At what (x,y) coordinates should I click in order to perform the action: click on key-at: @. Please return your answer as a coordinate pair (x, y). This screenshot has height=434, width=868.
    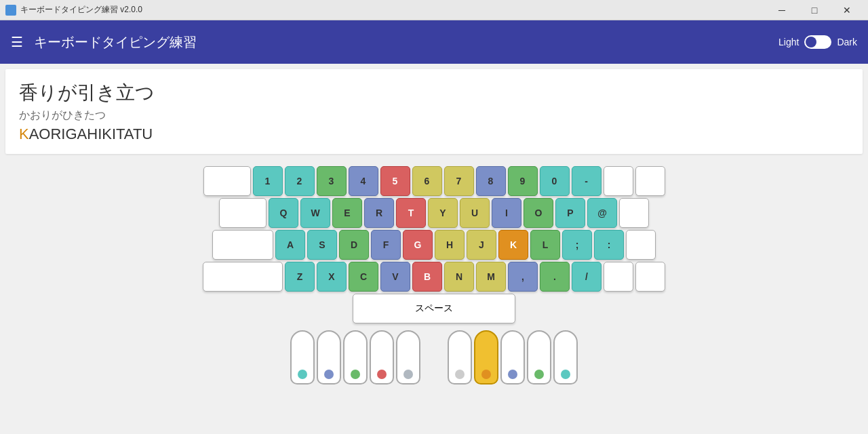
    Looking at the image, I should click on (602, 213).